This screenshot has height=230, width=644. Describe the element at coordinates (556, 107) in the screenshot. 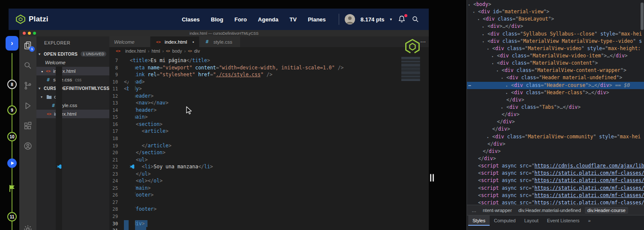

I see `dom-node-14: ▸<div class="Tabs">…</div>` at that location.